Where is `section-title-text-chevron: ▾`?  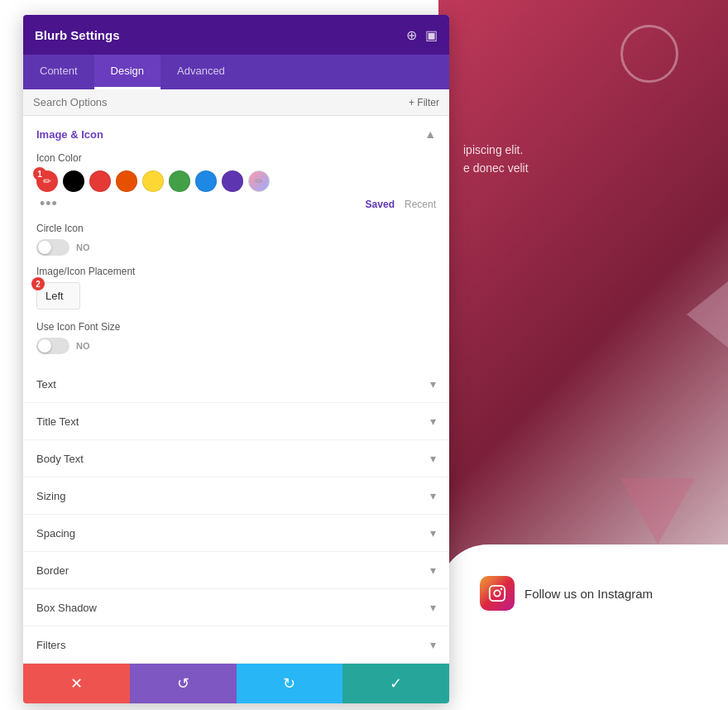 section-title-text-chevron: ▾ is located at coordinates (433, 421).